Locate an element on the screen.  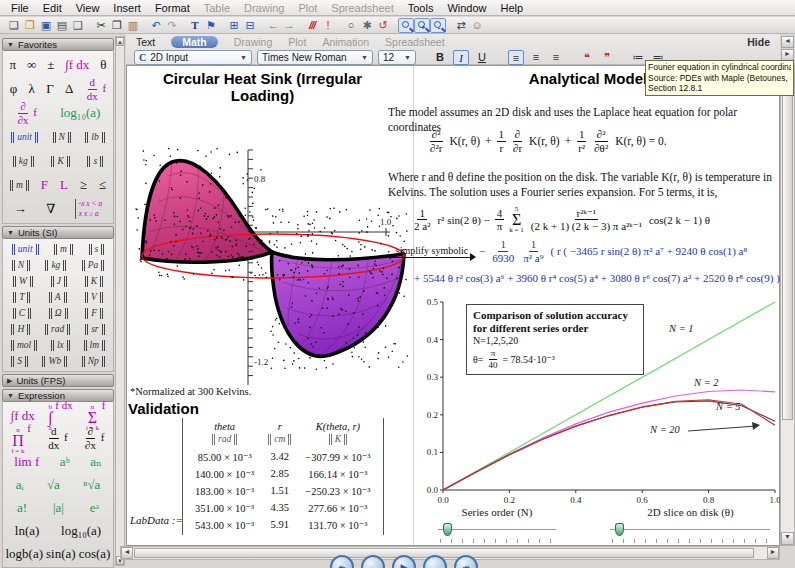
palette-symbol: → is located at coordinates (20, 209).